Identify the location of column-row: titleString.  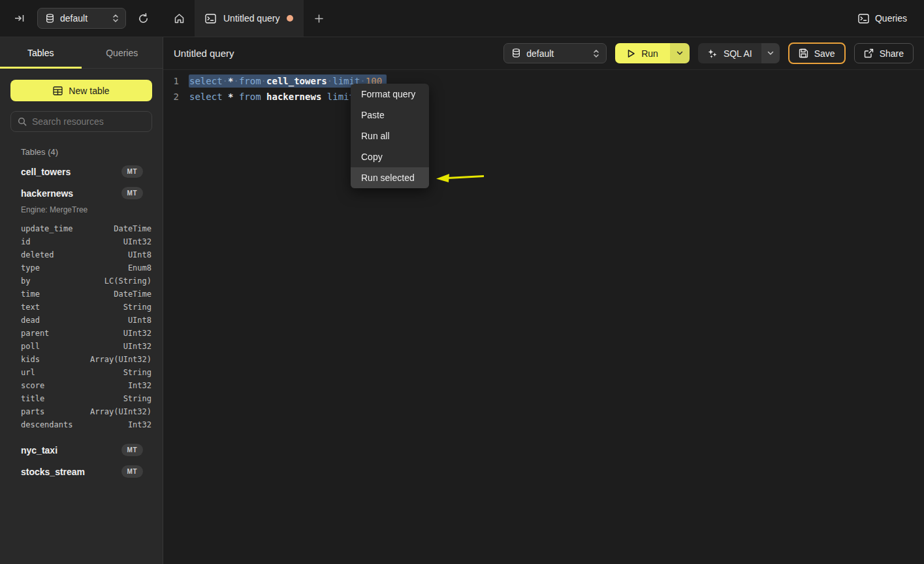
(86, 399).